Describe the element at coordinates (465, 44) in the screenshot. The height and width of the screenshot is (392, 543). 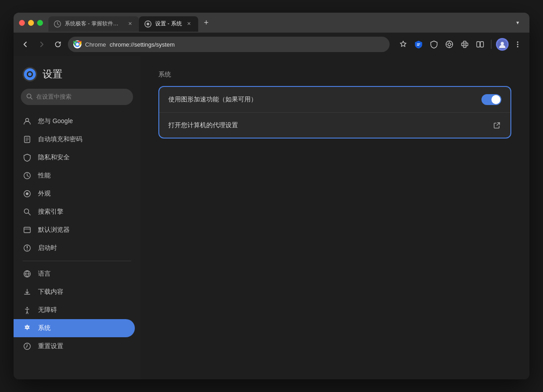
I see `extensions-icon` at that location.